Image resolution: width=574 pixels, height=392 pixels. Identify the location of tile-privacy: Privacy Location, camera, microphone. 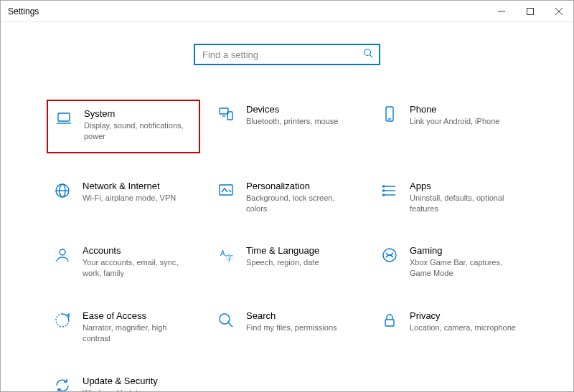
(451, 327).